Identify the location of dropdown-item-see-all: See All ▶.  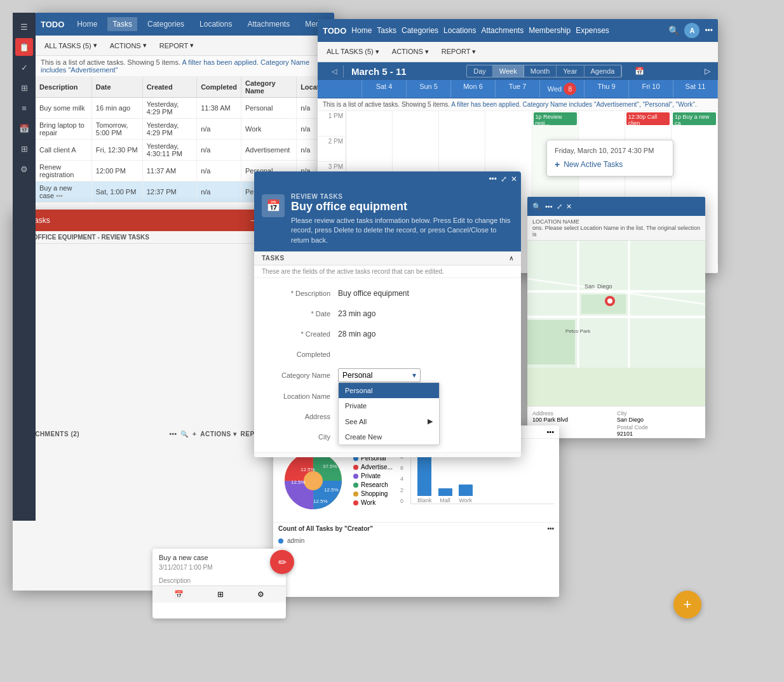
(389, 422).